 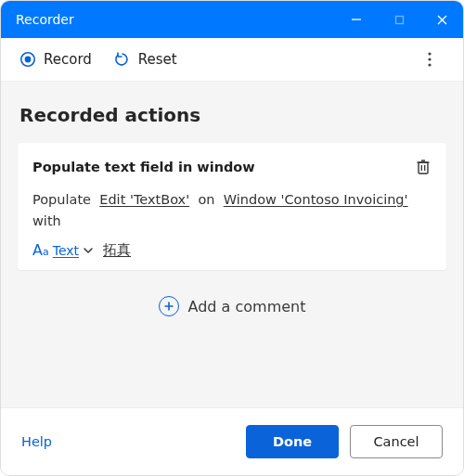 I want to click on desc-on: on, so click(x=206, y=199).